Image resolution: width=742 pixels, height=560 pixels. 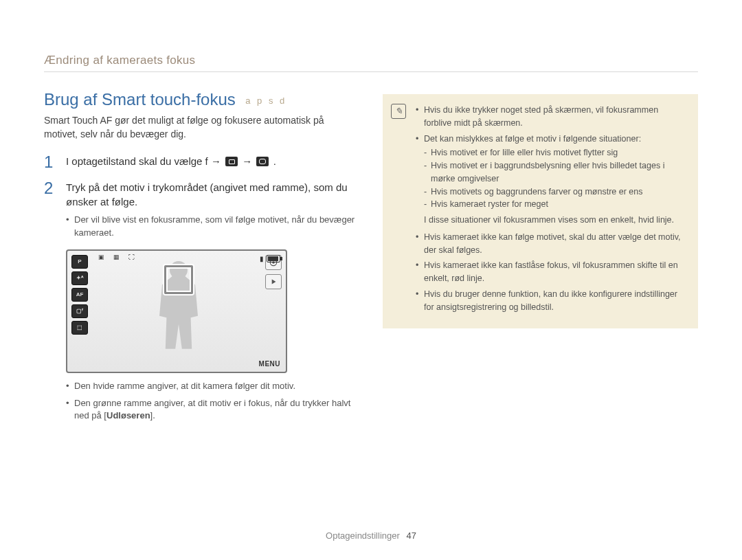 What do you see at coordinates (82, 311) in the screenshot?
I see `camera-left-icon-column: P ✦ᴬ AF ▢ᶠ ⬚` at bounding box center [82, 311].